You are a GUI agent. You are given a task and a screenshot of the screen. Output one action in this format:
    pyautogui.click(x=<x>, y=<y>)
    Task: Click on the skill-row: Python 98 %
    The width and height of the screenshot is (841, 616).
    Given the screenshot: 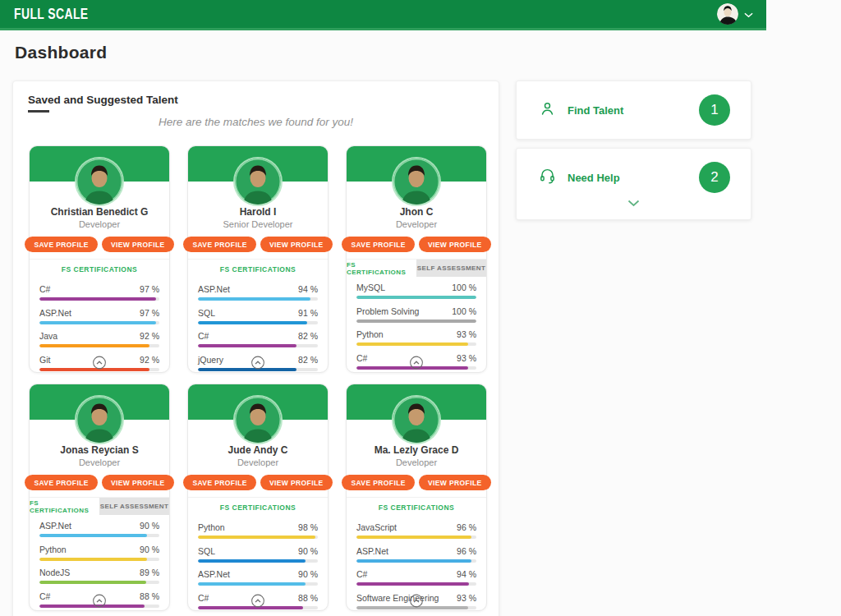 What is the action you would take?
    pyautogui.click(x=258, y=531)
    